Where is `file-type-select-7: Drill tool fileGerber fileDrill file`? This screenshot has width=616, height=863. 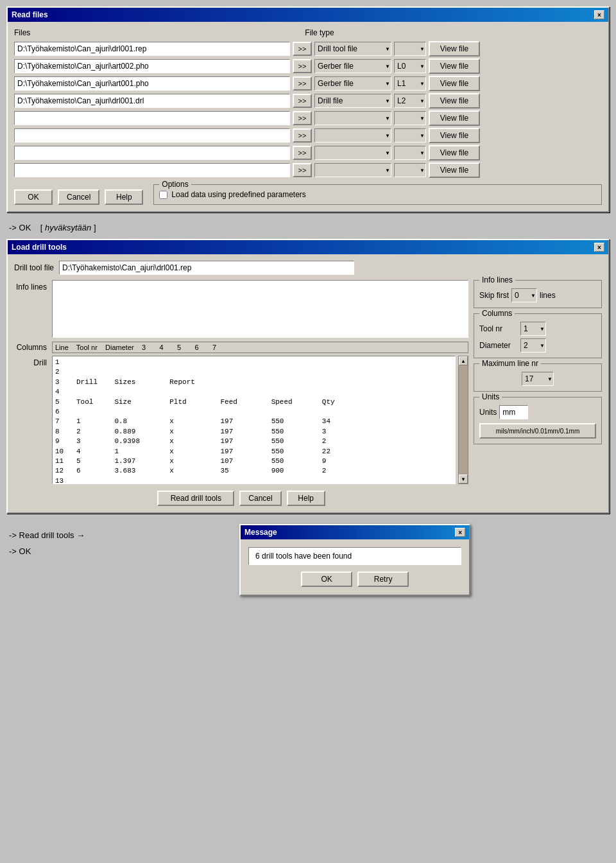
file-type-select-7: Drill tool fileGerber fileDrill file is located at coordinates (353, 170).